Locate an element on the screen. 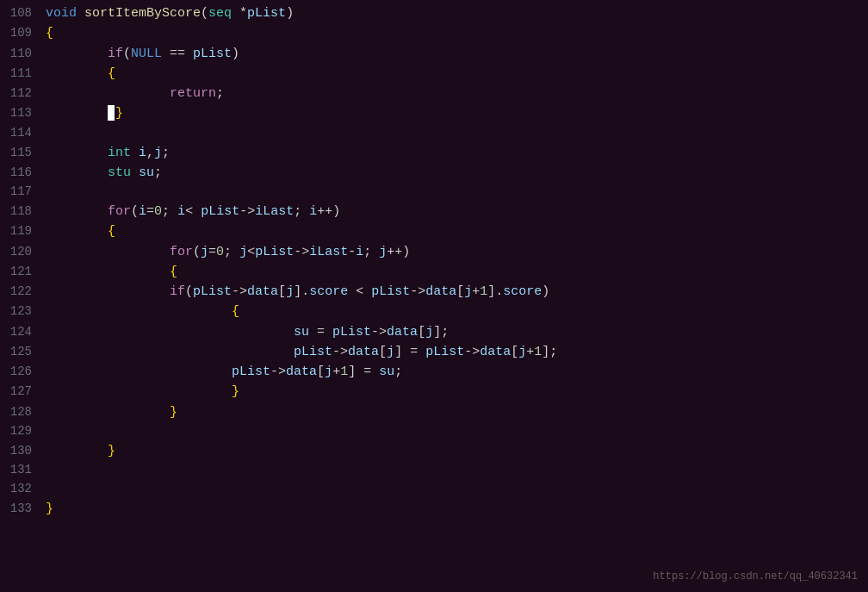 The width and height of the screenshot is (868, 592). line-number: 119 is located at coordinates (26, 232).